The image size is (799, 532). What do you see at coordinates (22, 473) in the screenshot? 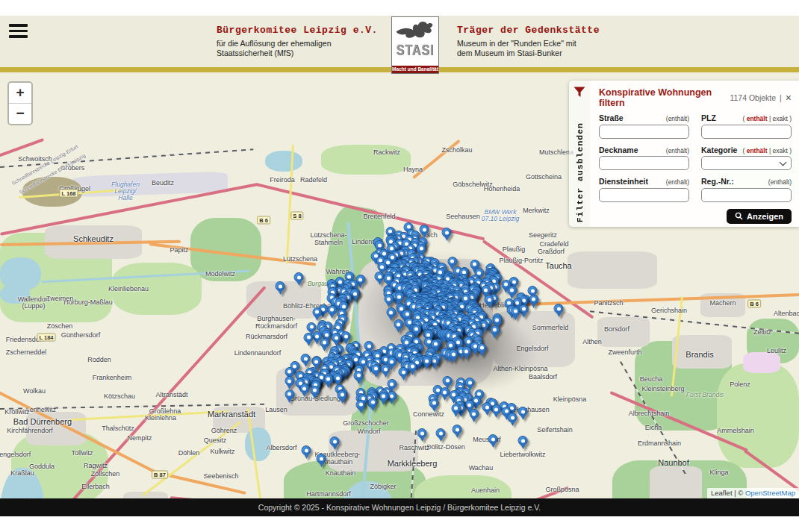
I see `map-label: Kraßlau` at bounding box center [22, 473].